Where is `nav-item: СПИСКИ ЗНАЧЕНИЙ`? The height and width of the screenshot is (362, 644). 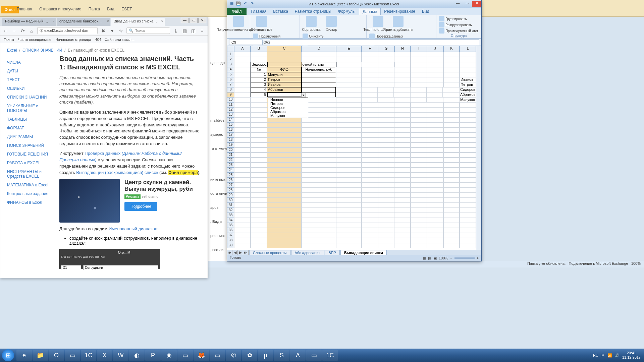 nav-item: СПИСКИ ЗНАЧЕНИЙ is located at coordinates (33, 97).